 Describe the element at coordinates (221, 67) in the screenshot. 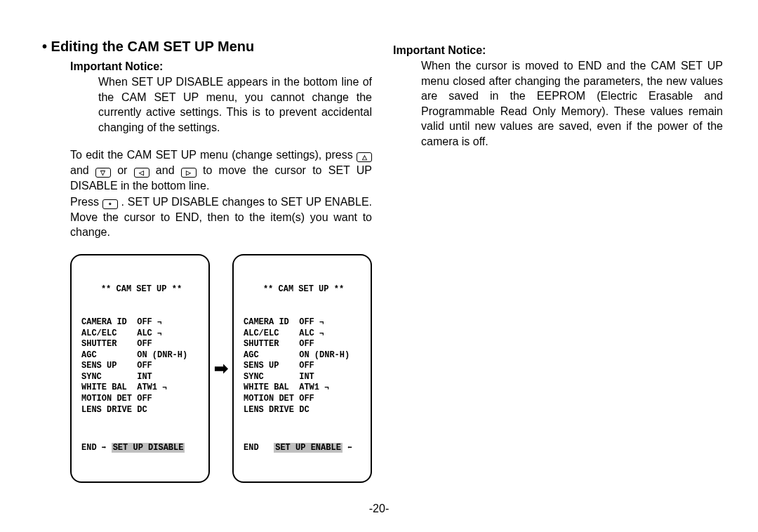

I see `notice-label-1: Important Notice:` at that location.